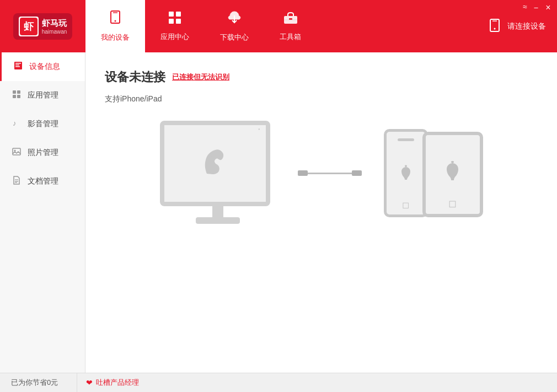  What do you see at coordinates (17, 181) in the screenshot?
I see `doc-manage-icon` at bounding box center [17, 181].